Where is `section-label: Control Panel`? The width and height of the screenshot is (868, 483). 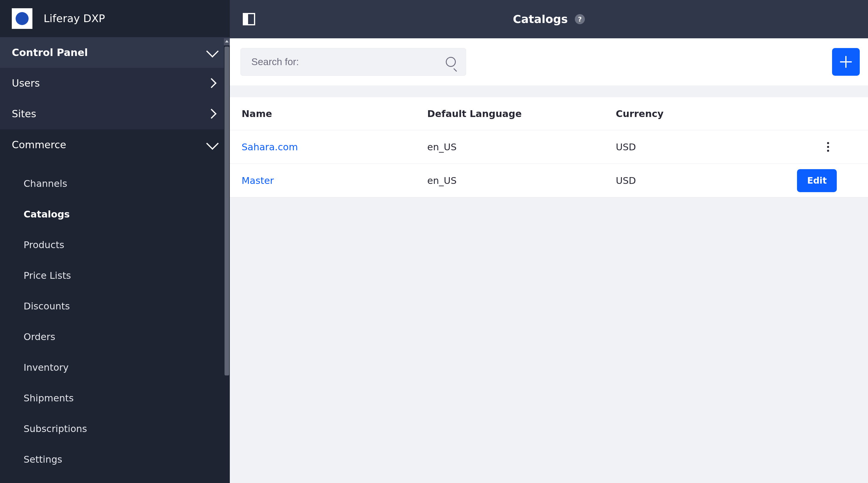
section-label: Control Panel is located at coordinates (50, 53).